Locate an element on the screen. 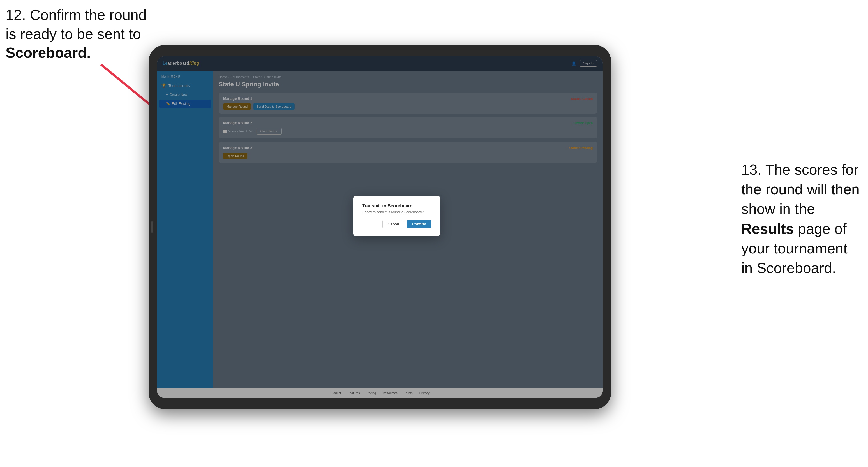 The height and width of the screenshot is (467, 868). annotation-right-line1: 13. The scores for is located at coordinates (800, 169).